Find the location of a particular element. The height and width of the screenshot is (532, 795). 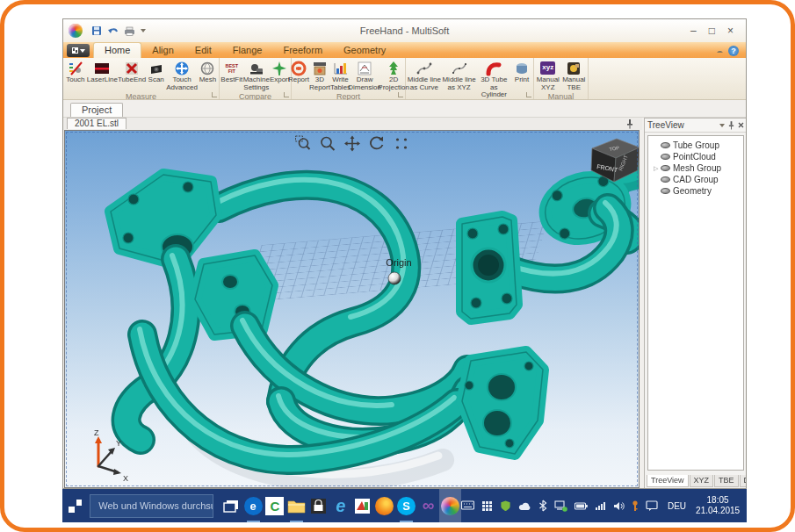

app-grid-icon is located at coordinates (487, 506).